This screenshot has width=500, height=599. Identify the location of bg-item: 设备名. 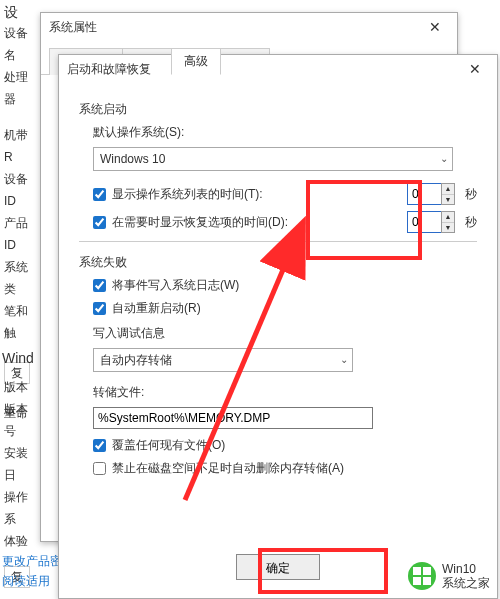
(21, 44).